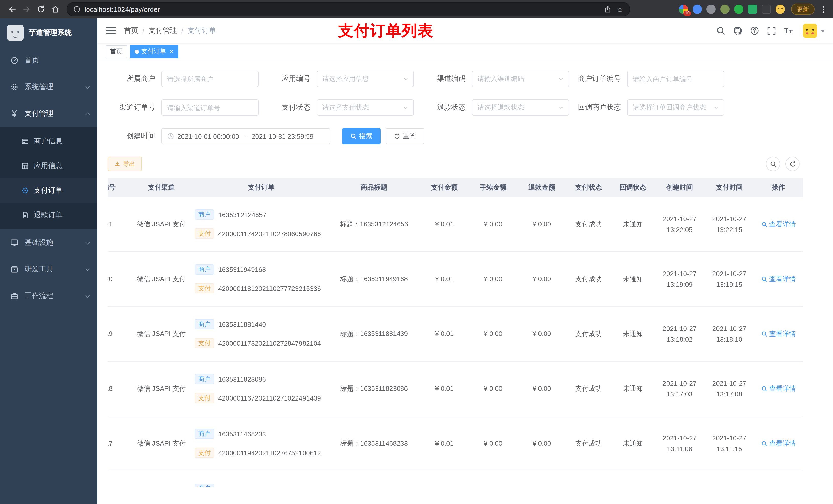  Describe the element at coordinates (755, 31) in the screenshot. I see `help-icon` at that location.